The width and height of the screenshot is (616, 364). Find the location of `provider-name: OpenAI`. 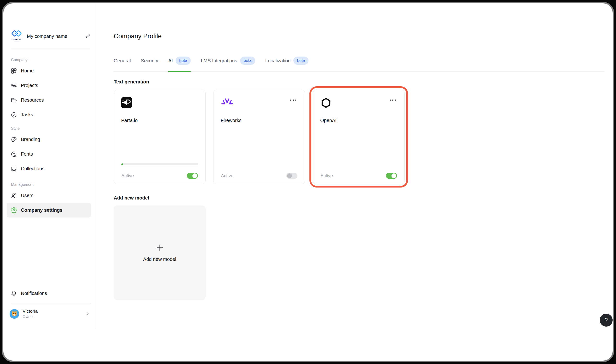

provider-name: OpenAI is located at coordinates (359, 120).